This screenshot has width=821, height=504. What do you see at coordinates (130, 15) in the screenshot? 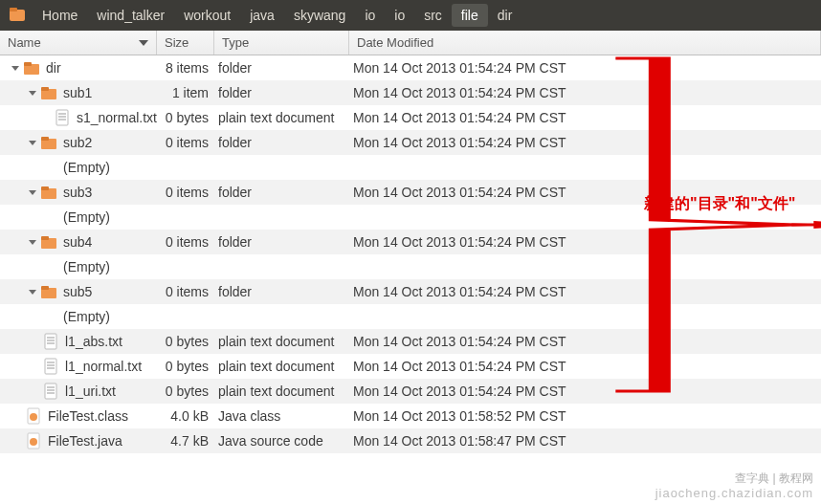
I see `breadcrumb-segment: wind_talker` at bounding box center [130, 15].